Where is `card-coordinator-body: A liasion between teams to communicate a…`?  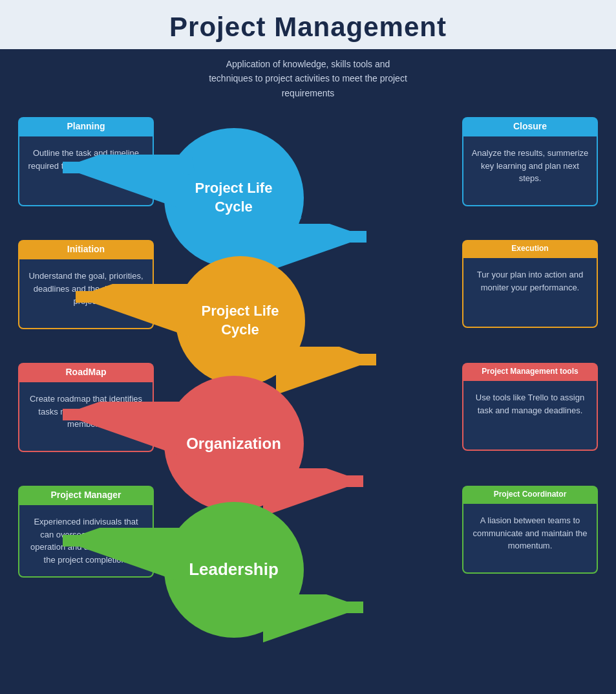
card-coordinator-body: A liasion between teams to communicate a… is located at coordinates (530, 538).